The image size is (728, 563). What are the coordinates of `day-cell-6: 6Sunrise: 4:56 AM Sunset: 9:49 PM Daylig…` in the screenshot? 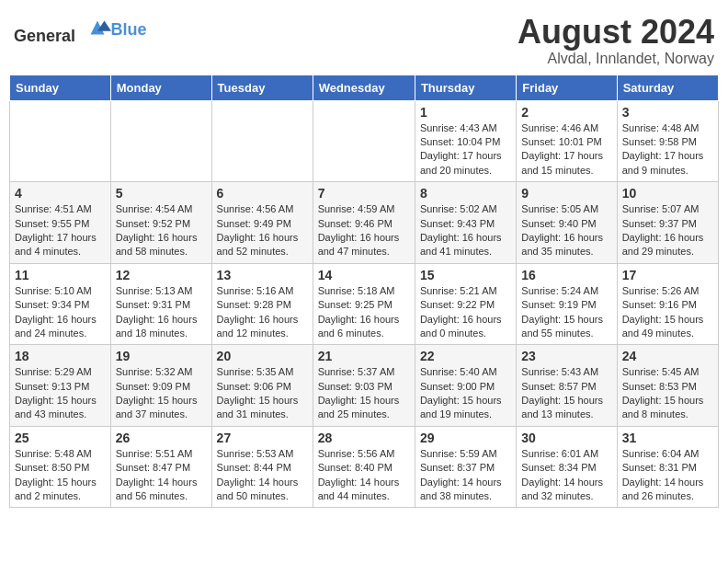 It's located at (262, 223).